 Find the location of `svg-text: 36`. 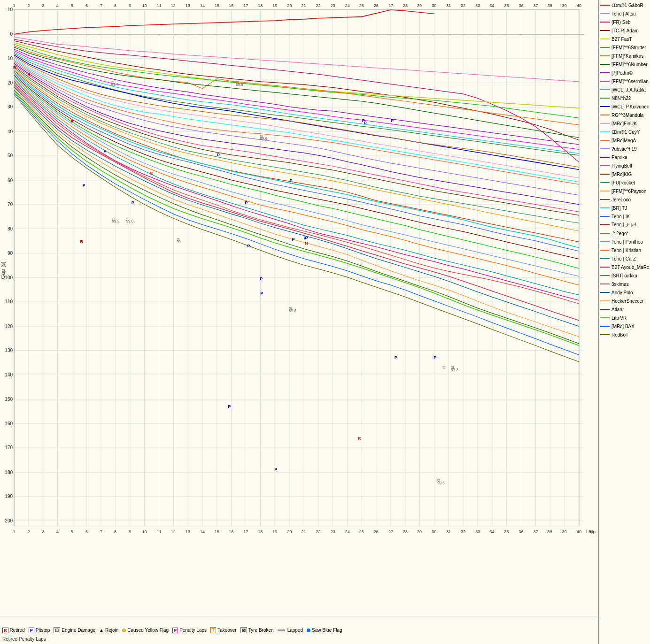

svg-text: 36 is located at coordinates (521, 532).